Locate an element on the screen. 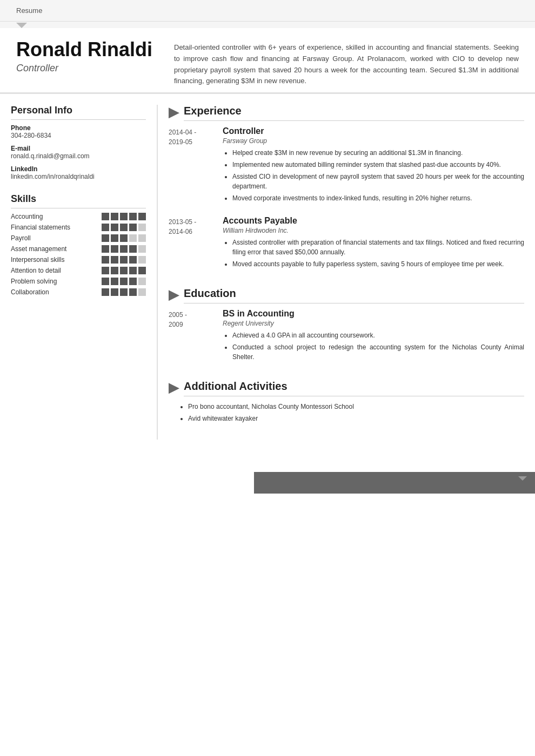 The image size is (535, 756). skill-name: Interpersonal skills is located at coordinates (56, 260).